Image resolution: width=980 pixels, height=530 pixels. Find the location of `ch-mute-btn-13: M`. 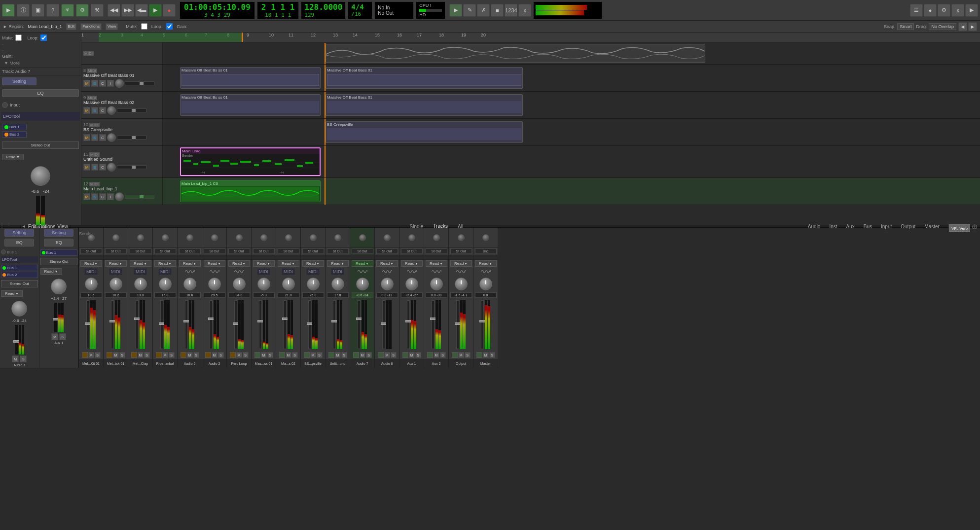

ch-mute-btn-13: M is located at coordinates (412, 355).